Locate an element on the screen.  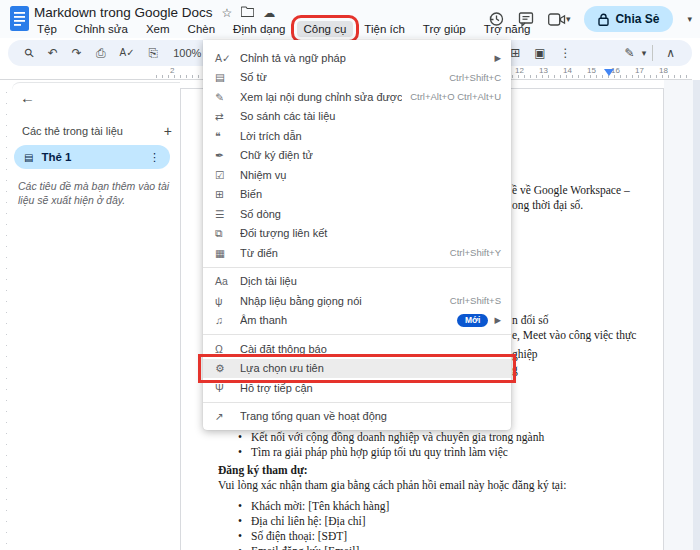
more-options-icon: ⋮ is located at coordinates (566, 53).